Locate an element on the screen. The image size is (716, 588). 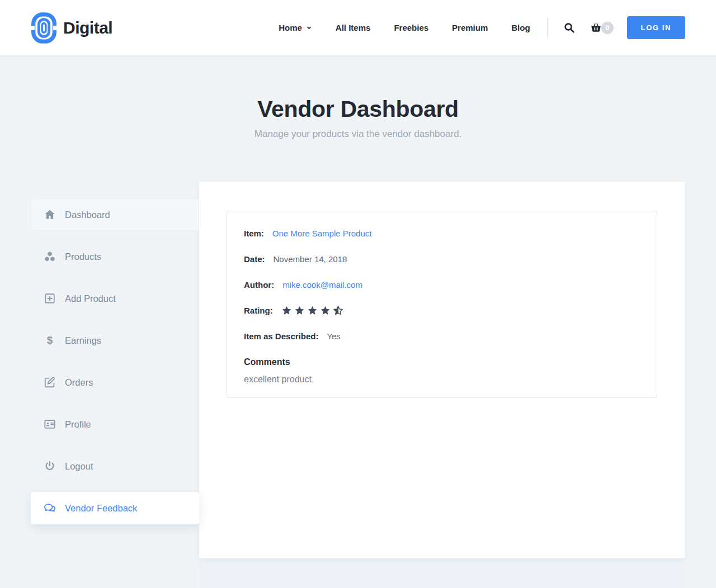
author-email-link: mike.cook@mail.com is located at coordinates (322, 285).